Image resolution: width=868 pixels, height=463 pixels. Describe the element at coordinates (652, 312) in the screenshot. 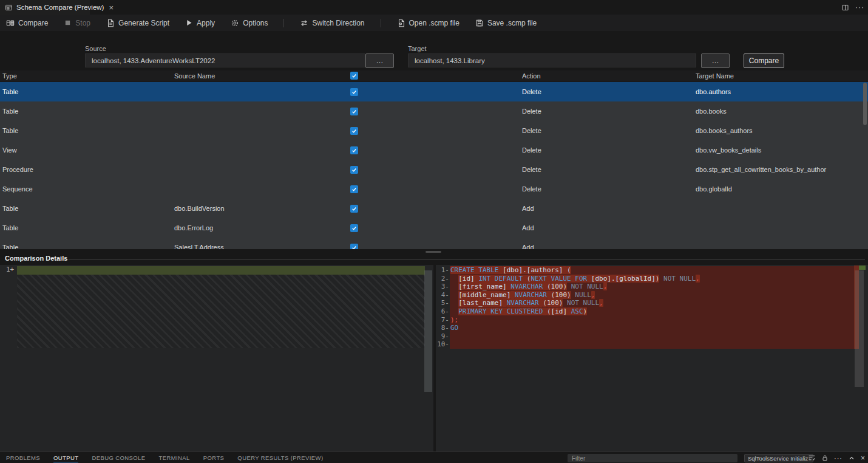

I see `sql-code-line: PRIMARY KEY CLUSTERED ([id] ASC)` at that location.